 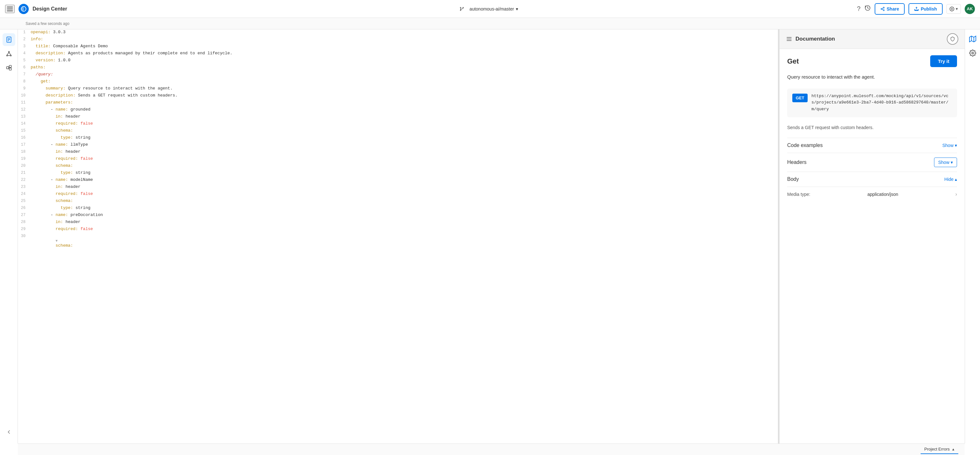 What do you see at coordinates (950, 145) in the screenshot?
I see `code-examples-toggle: Show ▾` at bounding box center [950, 145].